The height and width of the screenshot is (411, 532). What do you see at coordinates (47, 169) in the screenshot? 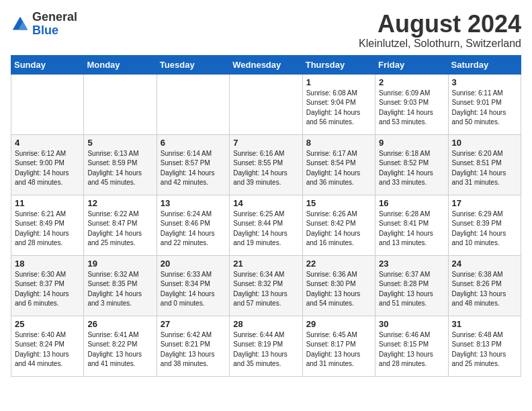
I see `day-info: Sunrise: 6:12 AM Sunset: 9:00 PM Dayligh…` at bounding box center [47, 169].